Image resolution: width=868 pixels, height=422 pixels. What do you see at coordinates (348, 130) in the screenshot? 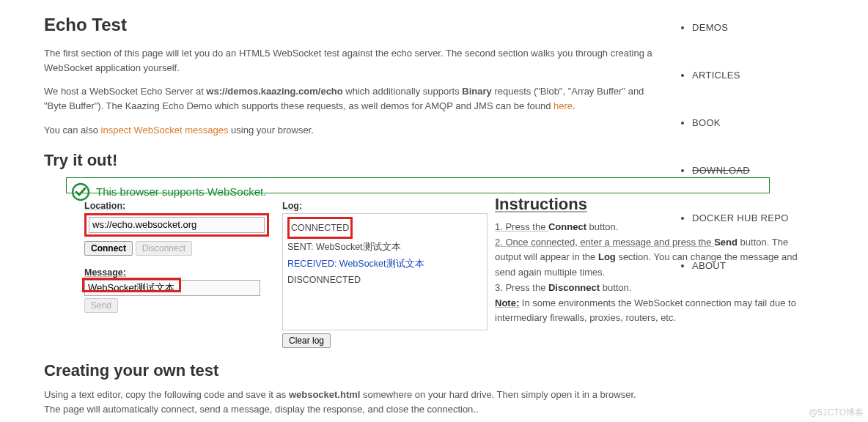
I see `intro-para-3: You can also inspect WebSocket messages …` at bounding box center [348, 130].